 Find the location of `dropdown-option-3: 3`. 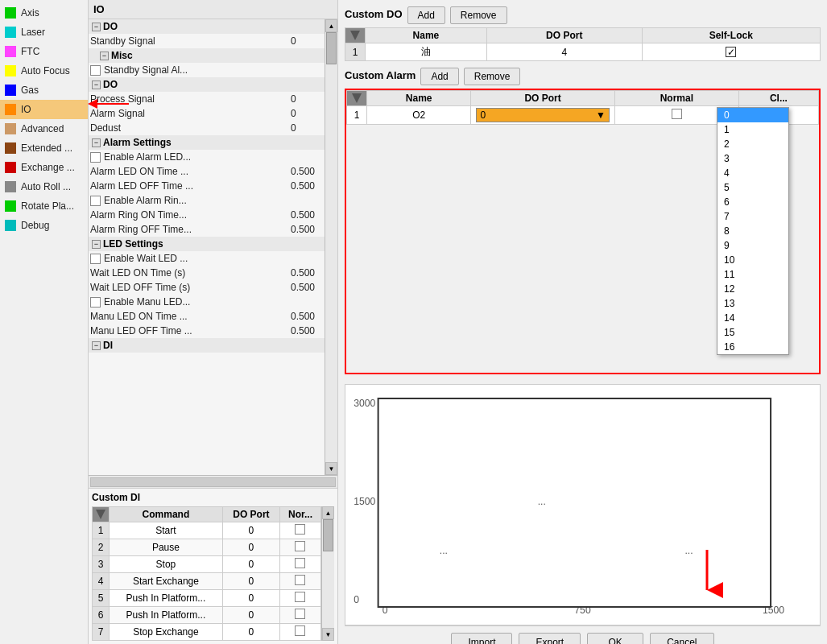

dropdown-option-3: 3 is located at coordinates (753, 159).